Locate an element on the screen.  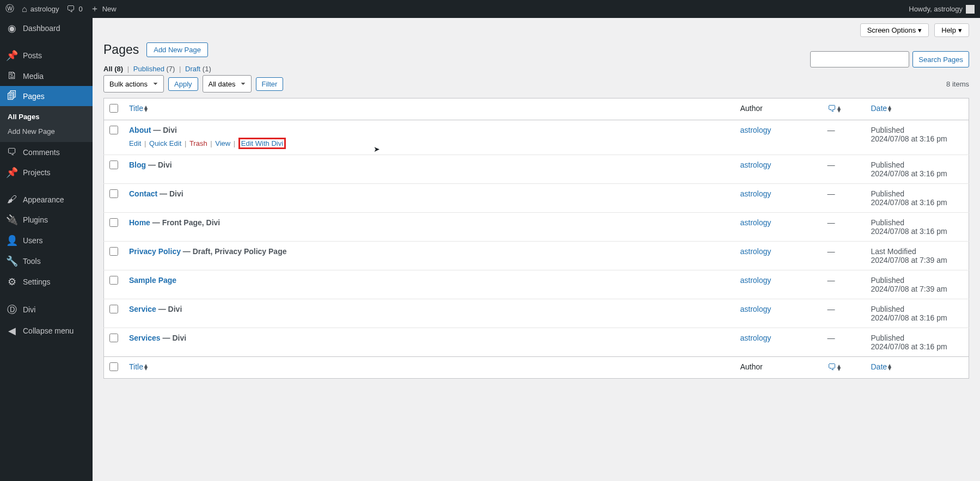
date-value: 2024/07/08 at 3:16 pm is located at coordinates (909, 318).